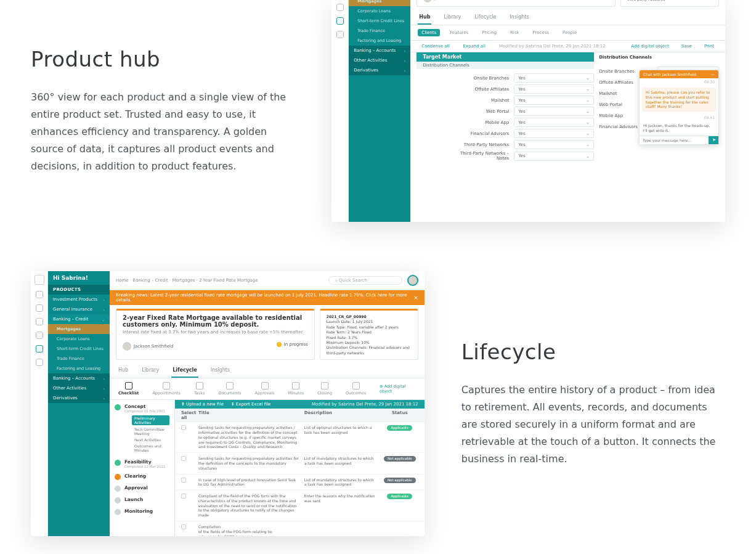  What do you see at coordinates (142, 477) in the screenshot?
I see `timeline-stage: Clearing` at bounding box center [142, 477].